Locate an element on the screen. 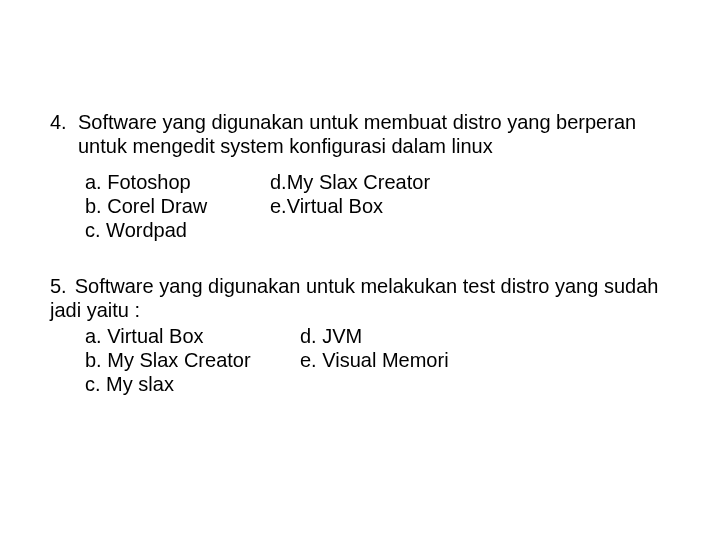  question-4-options: a. Fotoshop b. Corel Draw c. Wordpad d.M… is located at coordinates (378, 206).